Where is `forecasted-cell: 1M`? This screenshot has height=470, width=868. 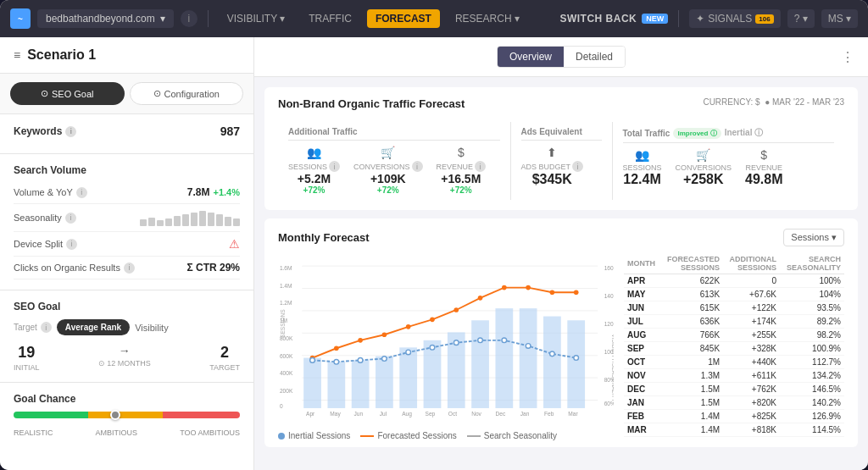 forecasted-cell: 1M is located at coordinates (692, 362).